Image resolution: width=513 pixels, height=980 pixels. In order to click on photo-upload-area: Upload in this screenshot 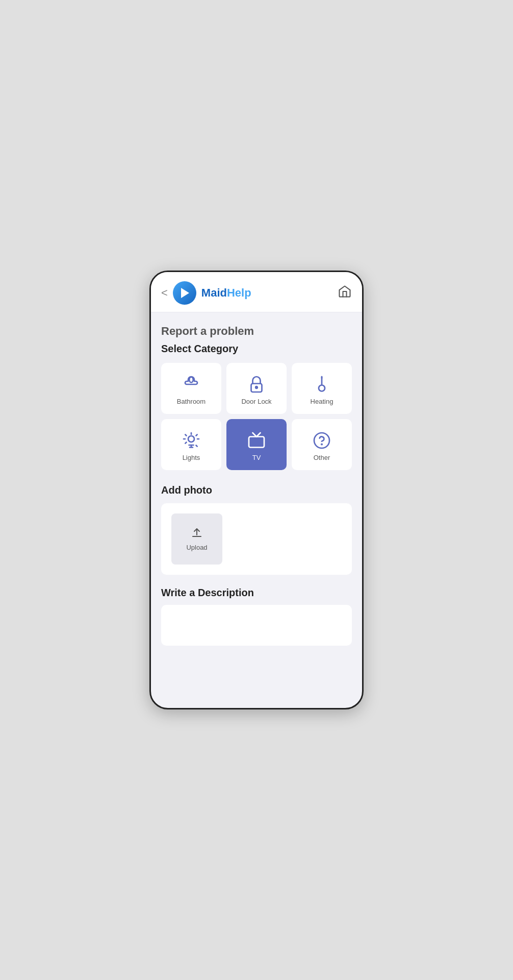, I will do `click(256, 539)`.